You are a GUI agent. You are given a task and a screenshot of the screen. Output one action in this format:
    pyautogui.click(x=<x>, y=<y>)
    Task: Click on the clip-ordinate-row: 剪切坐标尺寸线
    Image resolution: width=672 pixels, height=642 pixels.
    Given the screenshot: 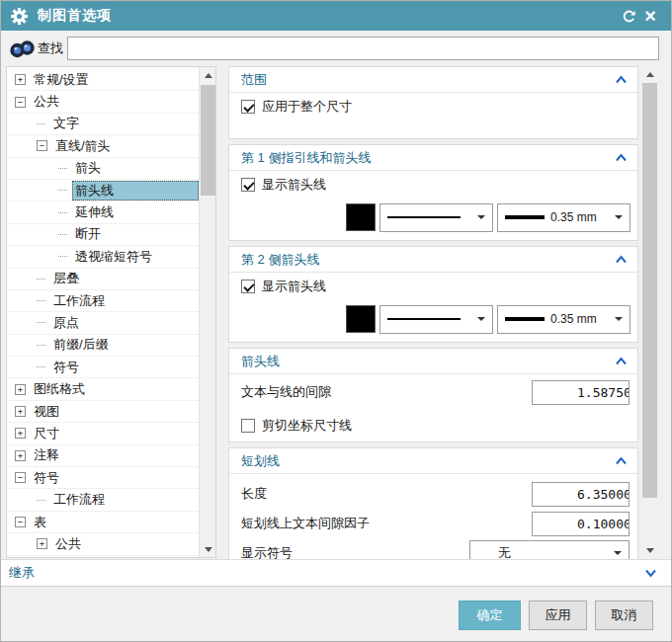 What is the action you would take?
    pyautogui.click(x=433, y=426)
    